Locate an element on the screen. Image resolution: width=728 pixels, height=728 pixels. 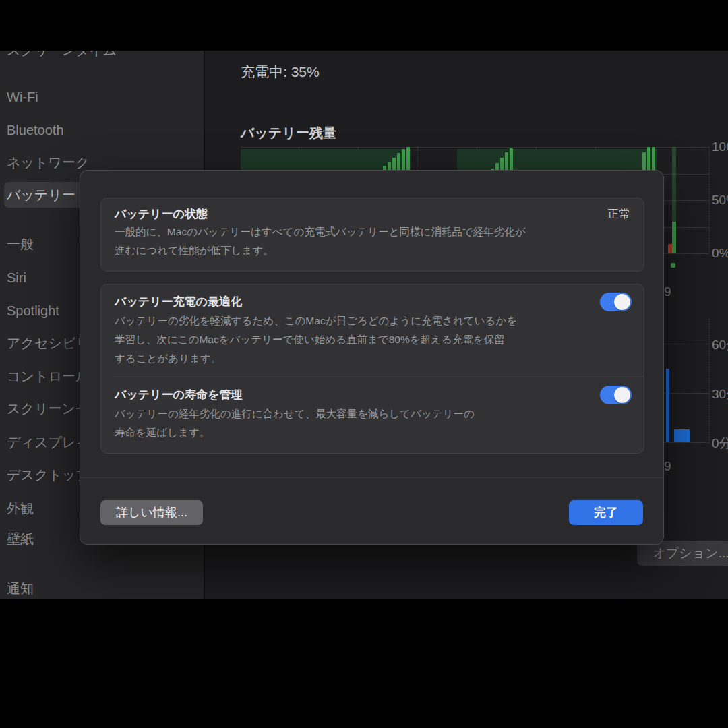
optimized-charging-desc-line2: 学習し、次にこのMacをバッテリーで使い始める直前まで80%を超える充電を保留 is located at coordinates (356, 340).